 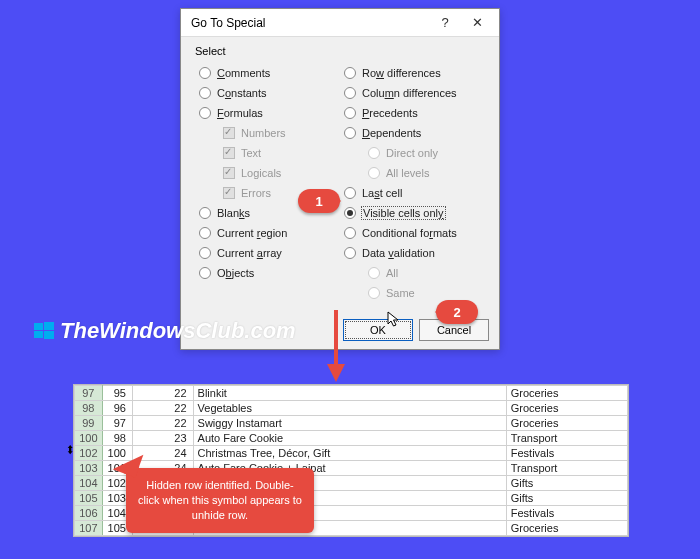 I want to click on cell: Auto Fare Cookie, so click(x=350, y=438).